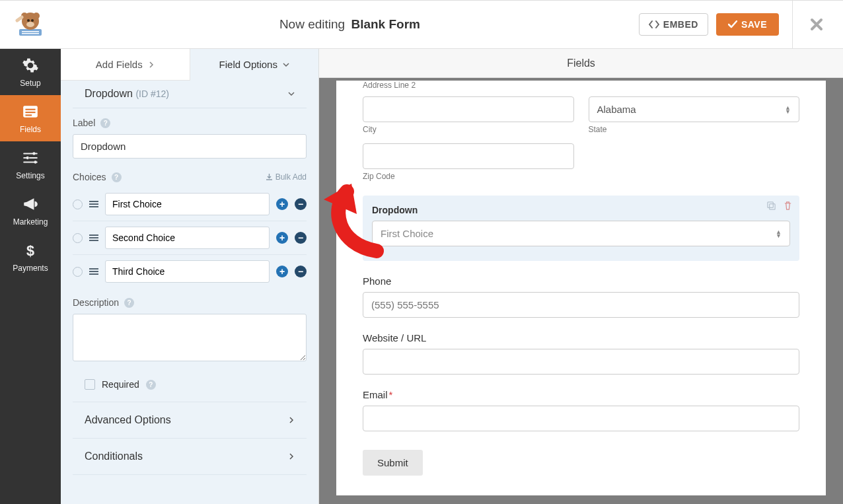 The width and height of the screenshot is (843, 504). What do you see at coordinates (422, 25) in the screenshot?
I see `topbar: Now editing Blank Form EMBED SAVE` at bounding box center [422, 25].